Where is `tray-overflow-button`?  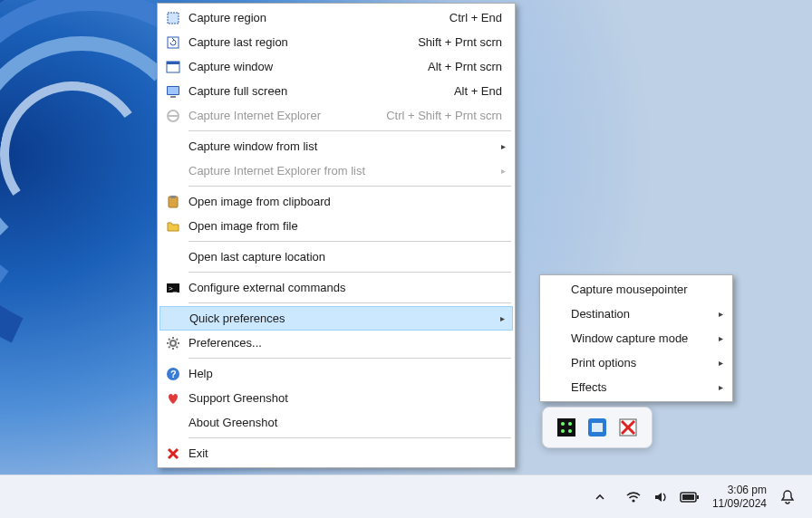 tray-overflow-button is located at coordinates (600, 497).